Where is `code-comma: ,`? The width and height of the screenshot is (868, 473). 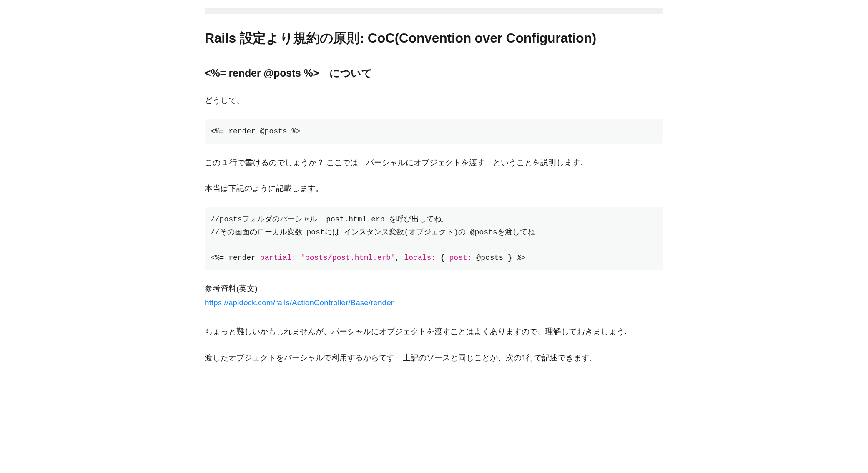 code-comma: , is located at coordinates (400, 258).